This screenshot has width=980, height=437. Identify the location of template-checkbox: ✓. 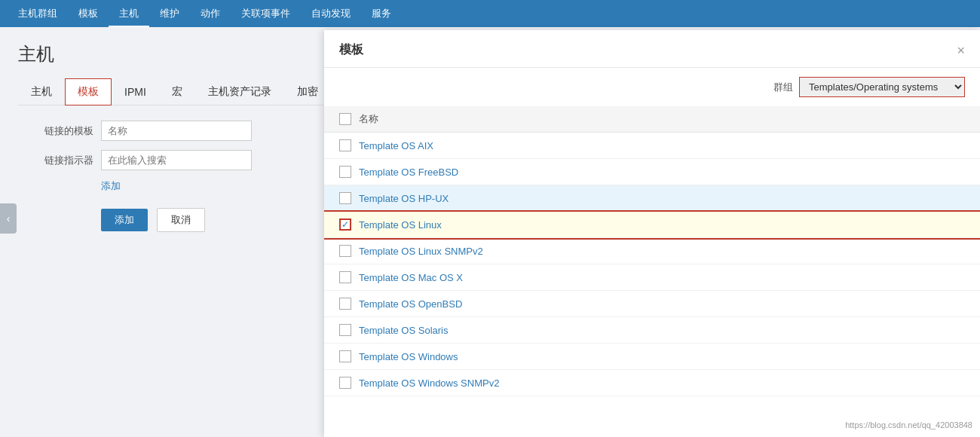
(345, 225).